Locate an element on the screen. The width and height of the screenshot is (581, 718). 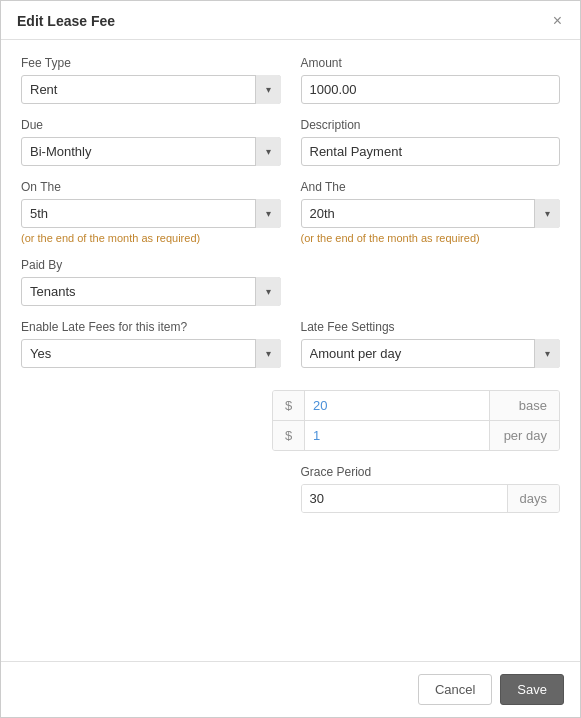
grace-period-unit-label: days is located at coordinates (533, 498).